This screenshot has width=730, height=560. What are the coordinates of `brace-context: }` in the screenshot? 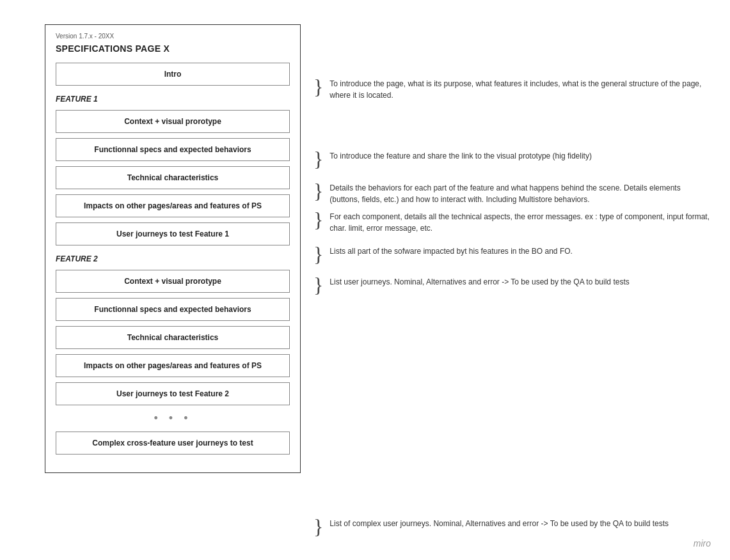 It's located at (319, 159).